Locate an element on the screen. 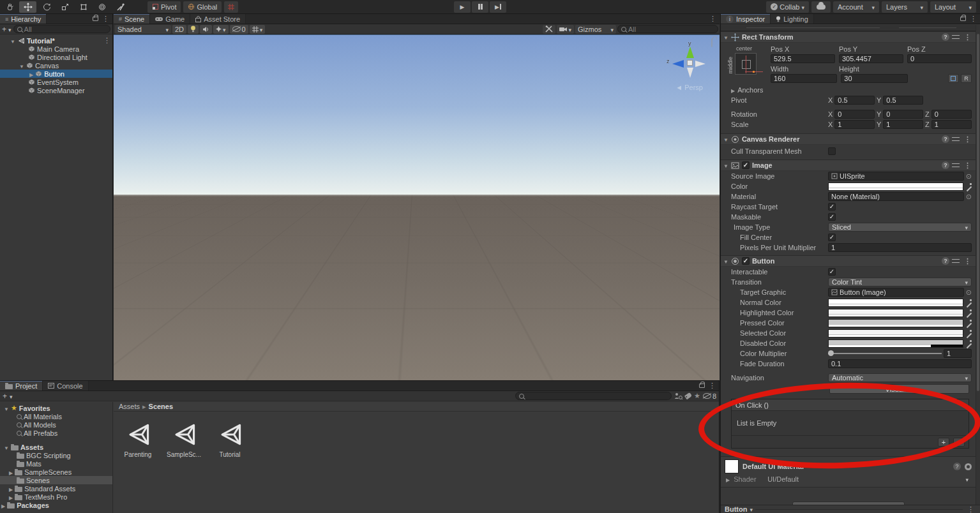 The width and height of the screenshot is (980, 513). tree-folder-standard-assets: Standard Assets is located at coordinates (56, 489).